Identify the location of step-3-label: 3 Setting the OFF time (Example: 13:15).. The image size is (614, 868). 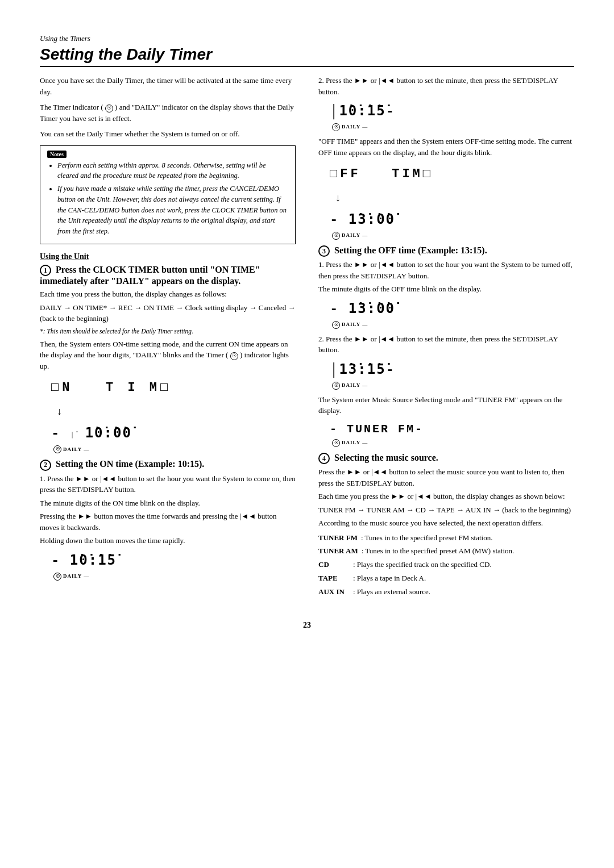
(446, 251).